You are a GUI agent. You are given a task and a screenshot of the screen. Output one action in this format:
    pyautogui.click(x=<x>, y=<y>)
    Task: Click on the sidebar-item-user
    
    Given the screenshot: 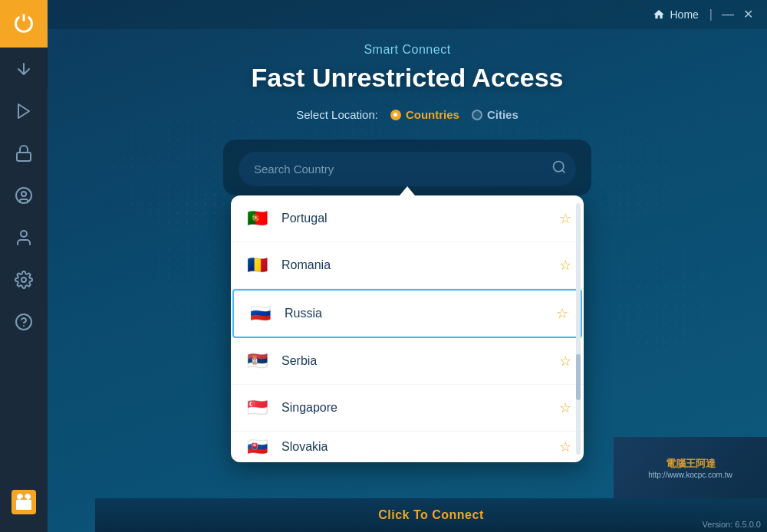 What is the action you would take?
    pyautogui.click(x=24, y=238)
    